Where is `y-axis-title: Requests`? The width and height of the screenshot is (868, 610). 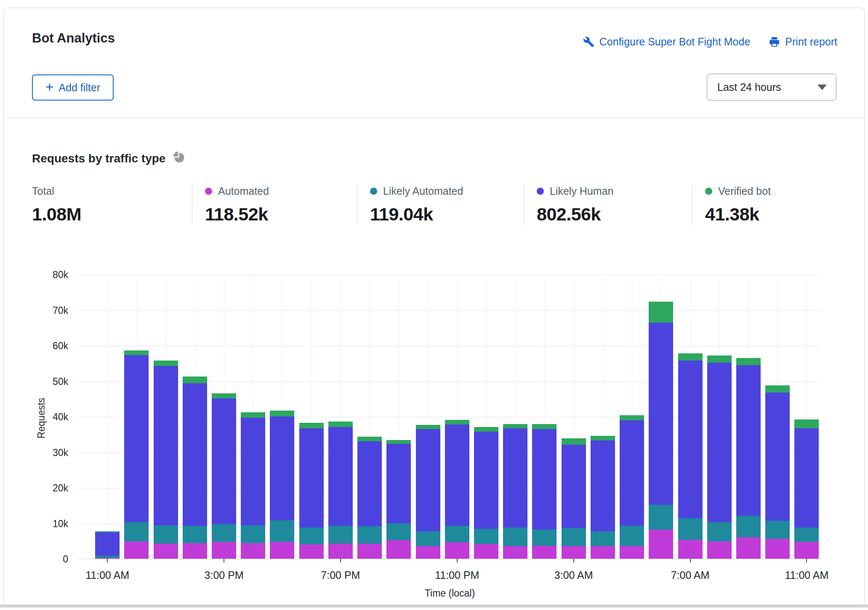
y-axis-title: Requests is located at coordinates (41, 418).